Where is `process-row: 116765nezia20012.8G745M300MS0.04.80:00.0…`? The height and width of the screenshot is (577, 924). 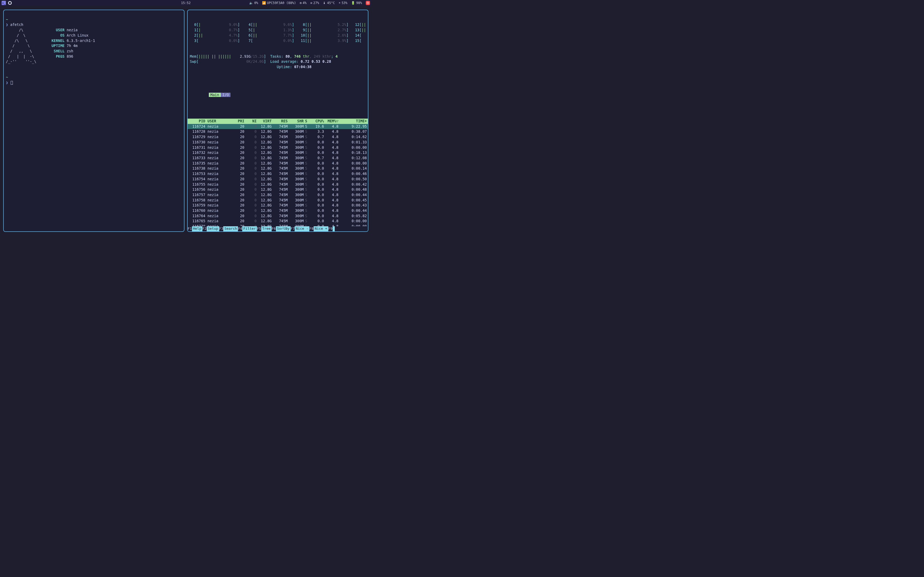
process-row: 116765nezia20012.8G745M300MS0.04.80:00.0… is located at coordinates (278, 221).